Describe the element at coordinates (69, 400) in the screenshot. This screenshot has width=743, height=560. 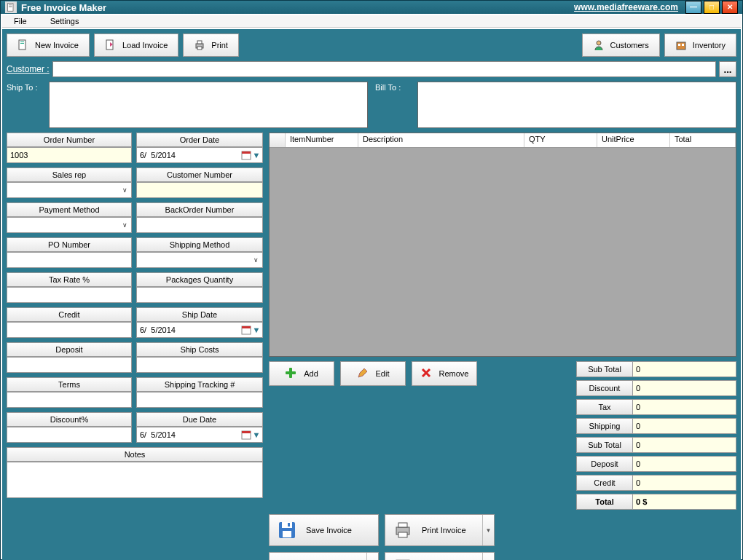
I see `terms-input` at that location.